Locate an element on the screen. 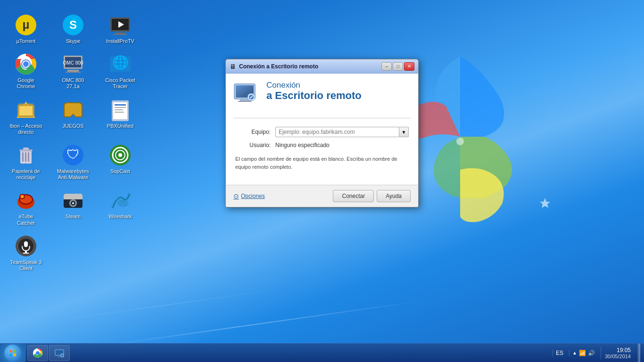 This screenshot has width=644, height=362. equipo-row: Equipo: ▼ is located at coordinates (322, 132).